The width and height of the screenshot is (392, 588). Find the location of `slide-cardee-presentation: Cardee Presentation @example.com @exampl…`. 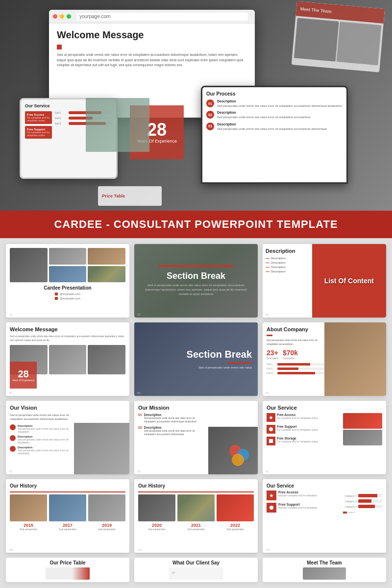

slide-cardee-presentation: Cardee Presentation @example.com @exampl… is located at coordinates (68, 281).